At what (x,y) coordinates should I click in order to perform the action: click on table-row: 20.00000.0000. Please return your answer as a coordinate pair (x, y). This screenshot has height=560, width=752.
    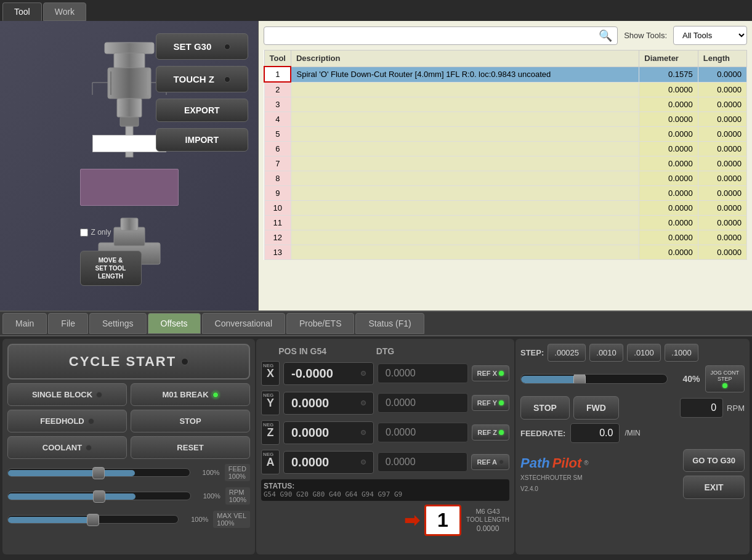
    Looking at the image, I should click on (506, 90).